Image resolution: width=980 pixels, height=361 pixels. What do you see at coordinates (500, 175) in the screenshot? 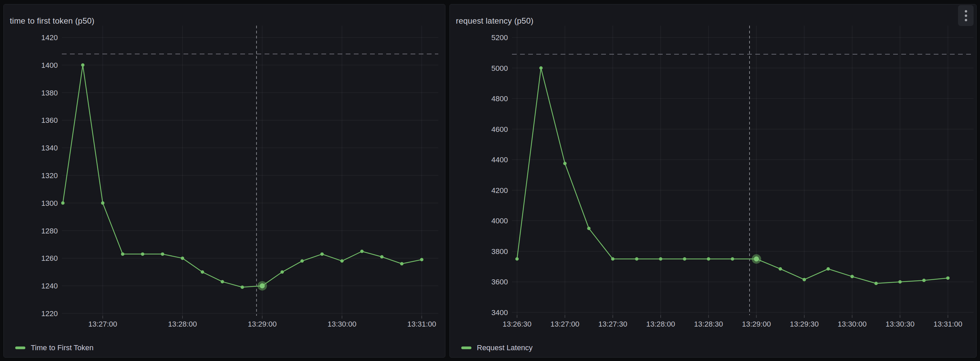
I see `y-axis-labels: 5200500048004600440042004000380036003400` at bounding box center [500, 175].